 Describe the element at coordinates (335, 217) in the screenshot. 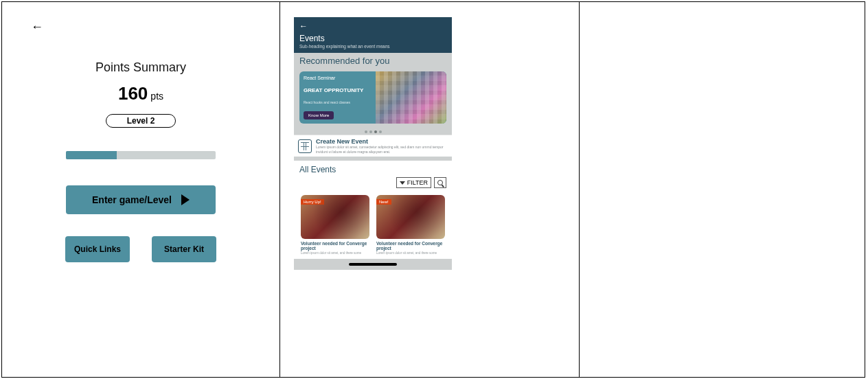

I see `event-thumb: Hurry Up!` at that location.